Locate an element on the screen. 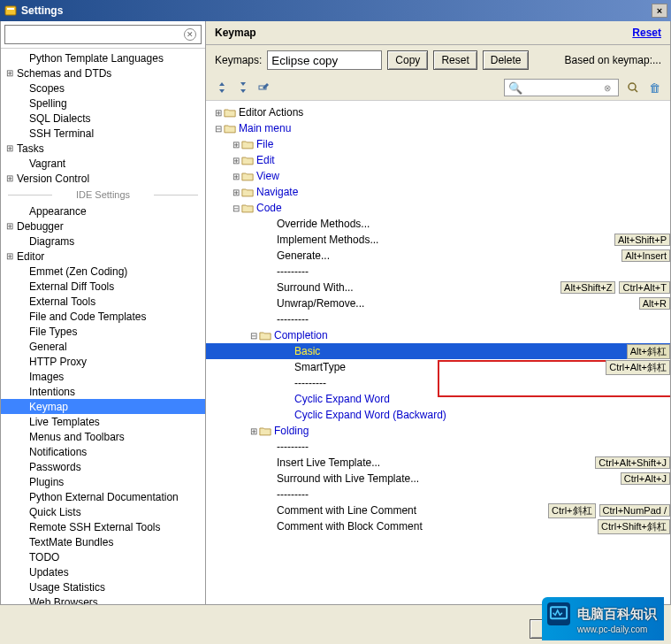  reset-link: Reset is located at coordinates (647, 33).